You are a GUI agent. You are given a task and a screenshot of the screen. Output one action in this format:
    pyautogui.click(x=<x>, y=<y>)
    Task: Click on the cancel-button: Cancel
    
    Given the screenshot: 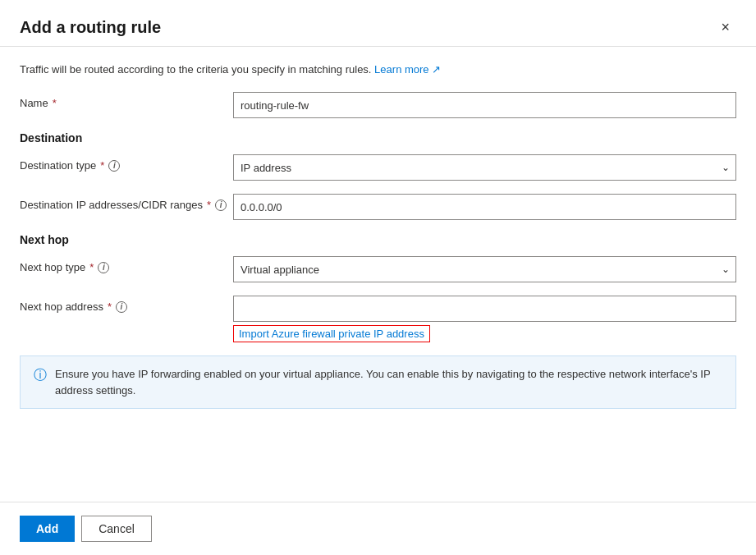 What is the action you would take?
    pyautogui.click(x=117, y=529)
    